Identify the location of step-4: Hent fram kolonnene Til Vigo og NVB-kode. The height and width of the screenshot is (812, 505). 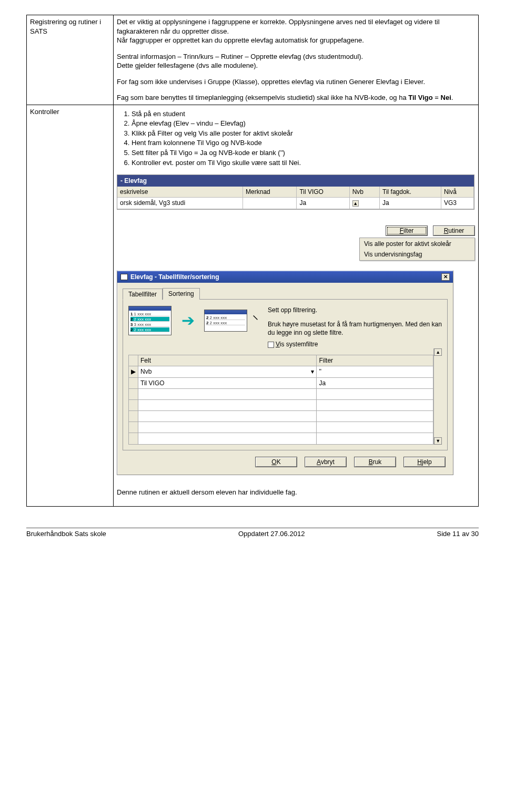
(303, 143).